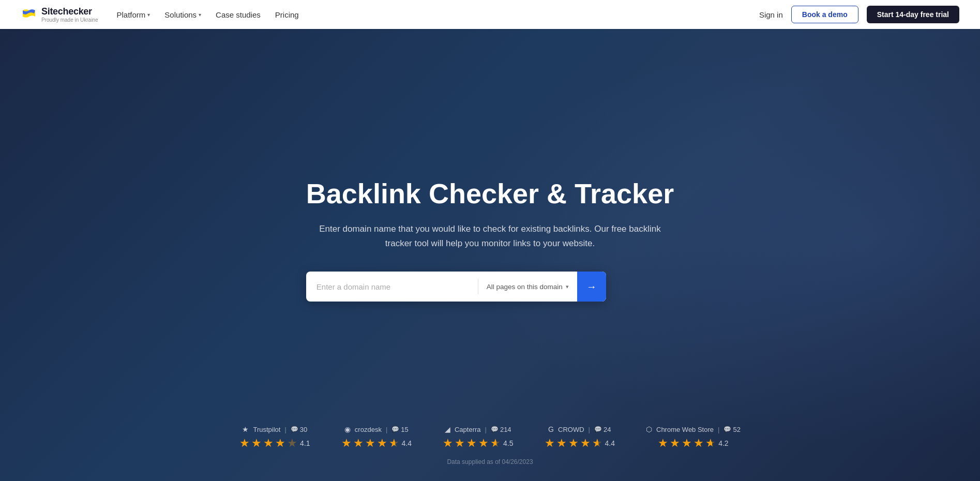 The height and width of the screenshot is (481, 980). What do you see at coordinates (490, 438) in the screenshot?
I see `ratings-bar: ★Trustpilot|💬30★★★★★4.1◉crozdesk|💬15★★★★…` at bounding box center [490, 438].